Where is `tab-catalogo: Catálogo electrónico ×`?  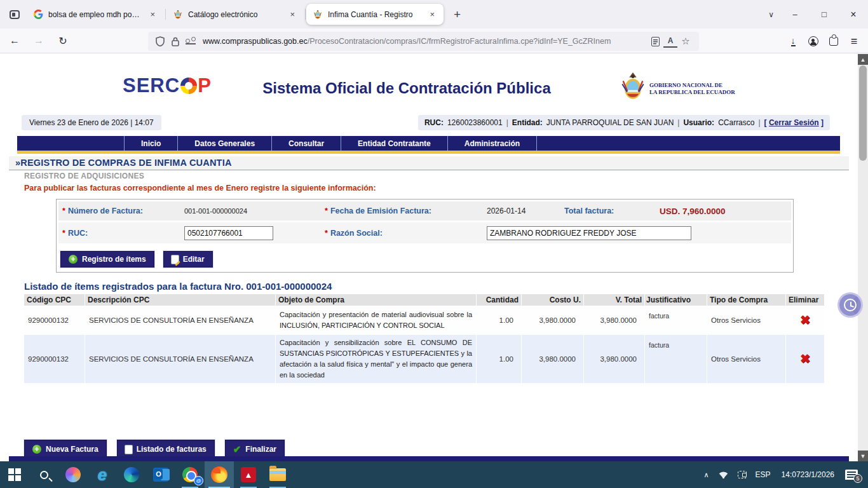
tab-catalogo: Catálogo electrónico × is located at coordinates (235, 14).